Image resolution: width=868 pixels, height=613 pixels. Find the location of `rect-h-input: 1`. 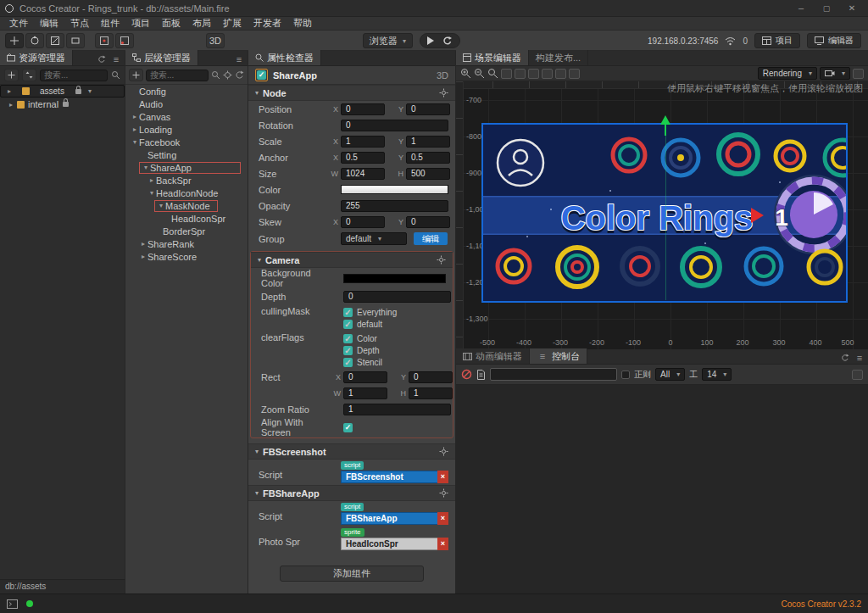

rect-h-input: 1 is located at coordinates (431, 393).